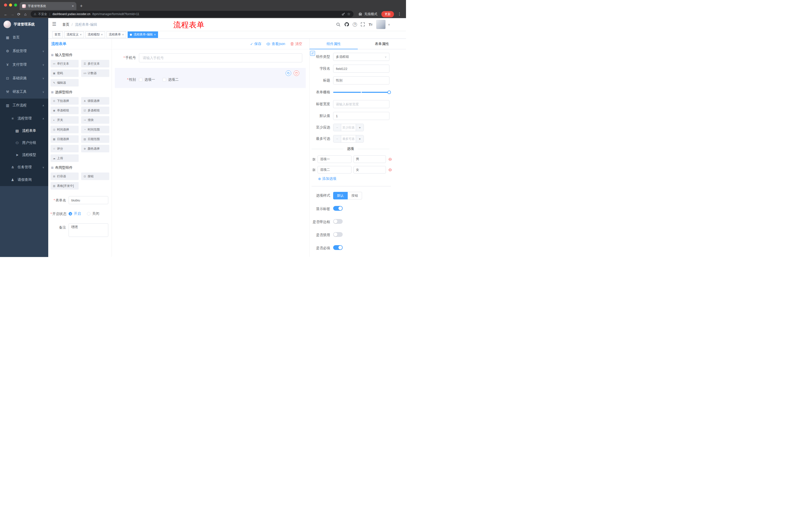 This screenshot has width=812, height=514. What do you see at coordinates (389, 25) in the screenshot?
I see `avatar-caret-icon: ∨` at bounding box center [389, 25].